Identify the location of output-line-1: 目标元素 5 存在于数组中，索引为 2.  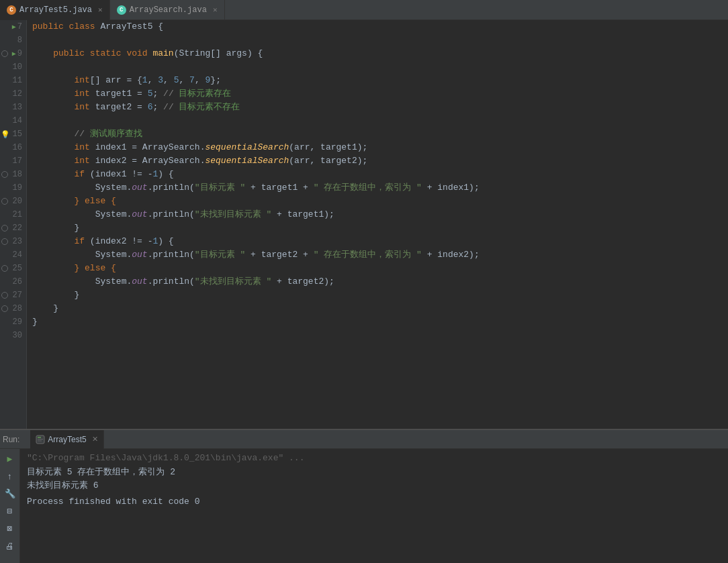
(374, 472).